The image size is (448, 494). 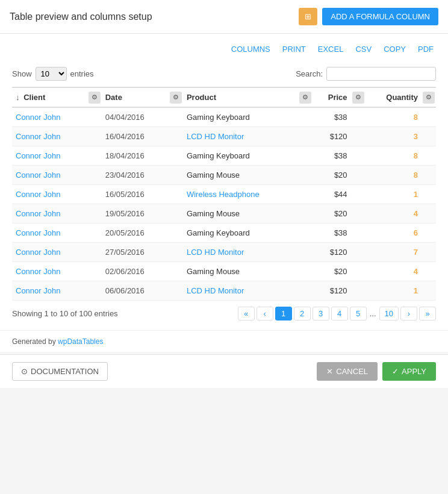 What do you see at coordinates (176, 98) in the screenshot?
I see `date-gear-button: ⚙` at bounding box center [176, 98].